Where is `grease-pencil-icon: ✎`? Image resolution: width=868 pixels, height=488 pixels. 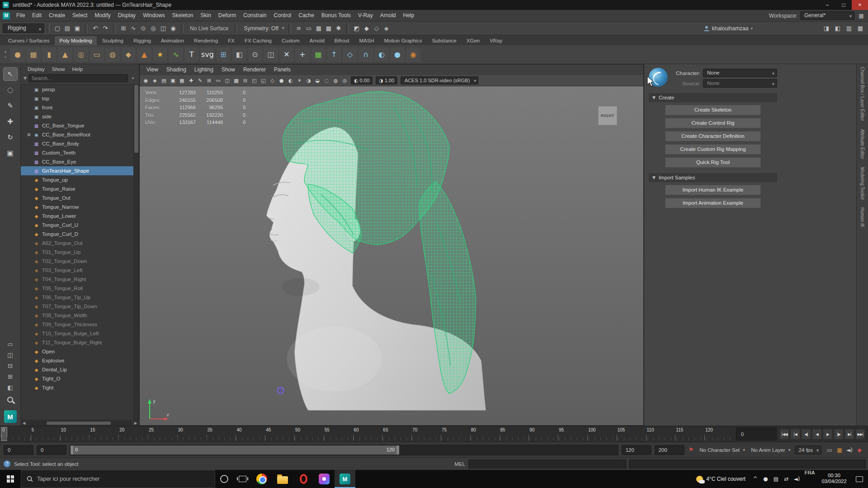
grease-pencil-icon: ✎ is located at coordinates (200, 80).